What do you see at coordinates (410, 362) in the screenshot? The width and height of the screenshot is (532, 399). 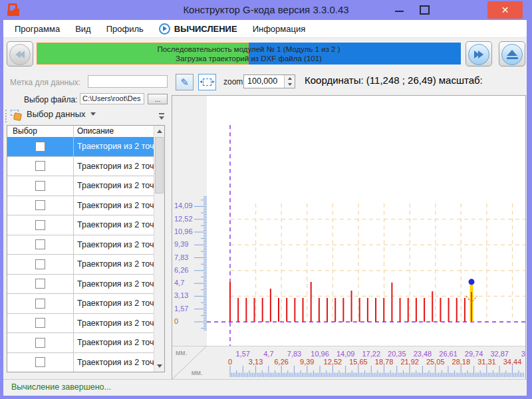 I see `x-axis-tick-label-lower: 21,92` at bounding box center [410, 362].